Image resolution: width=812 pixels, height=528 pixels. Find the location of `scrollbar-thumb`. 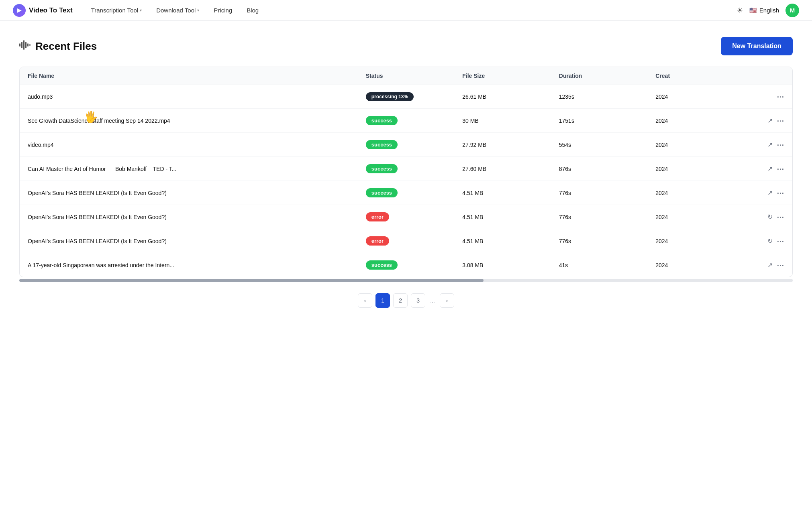

scrollbar-thumb is located at coordinates (251, 280).